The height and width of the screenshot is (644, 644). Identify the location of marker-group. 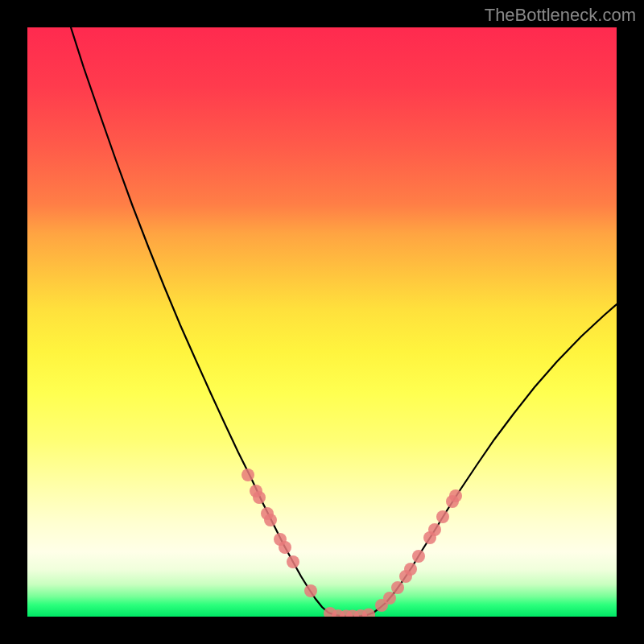
(352, 543).